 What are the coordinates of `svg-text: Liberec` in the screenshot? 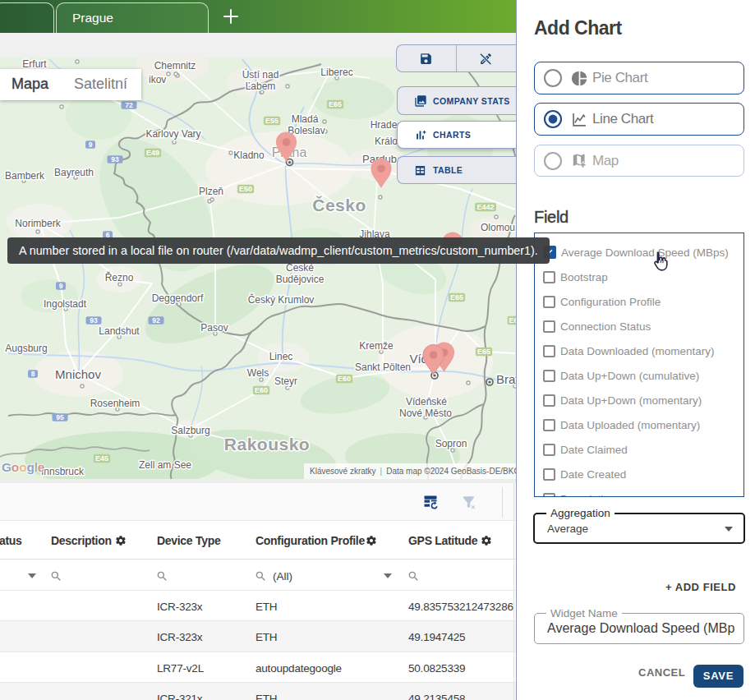 It's located at (337, 72).